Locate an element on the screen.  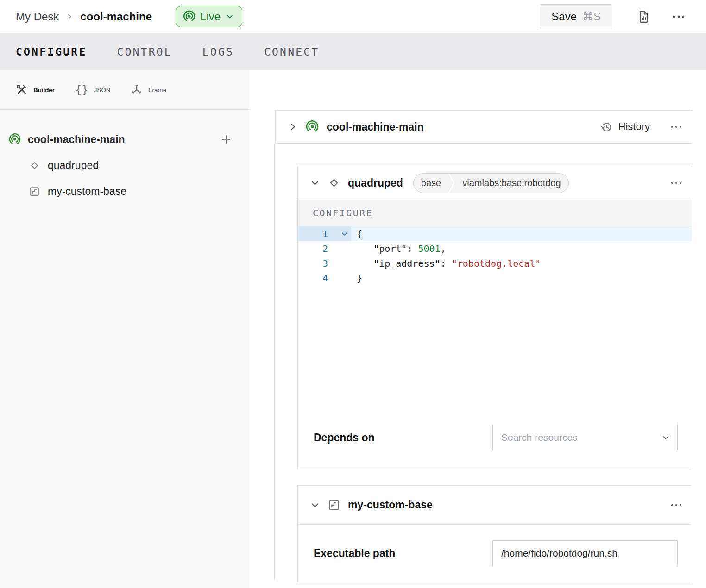
history-label: History is located at coordinates (634, 127).